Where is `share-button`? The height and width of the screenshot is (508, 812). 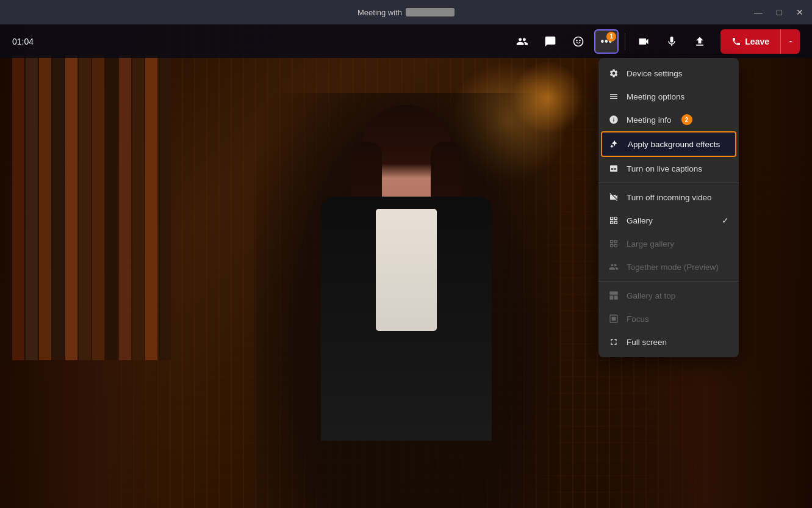
share-button is located at coordinates (700, 42).